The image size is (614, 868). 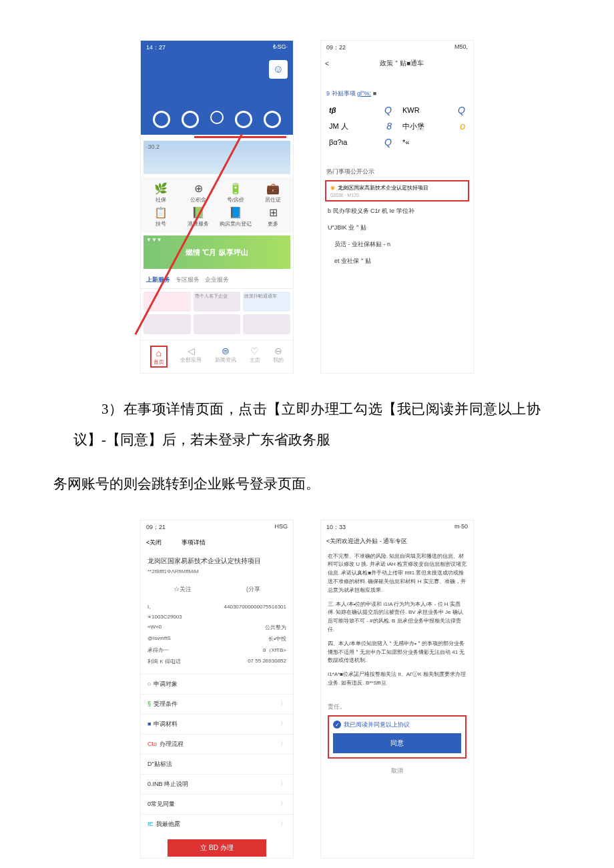 What do you see at coordinates (397, 169) in the screenshot?
I see `section-title: 热门事项公开公示` at bounding box center [397, 169].